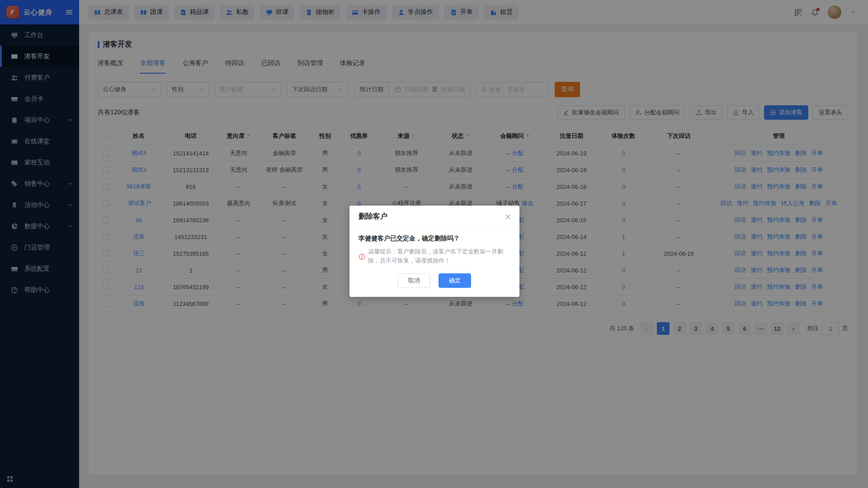 The height and width of the screenshot is (488, 868). Describe the element at coordinates (362, 257) in the screenshot. I see `info-circle-icon` at that location.